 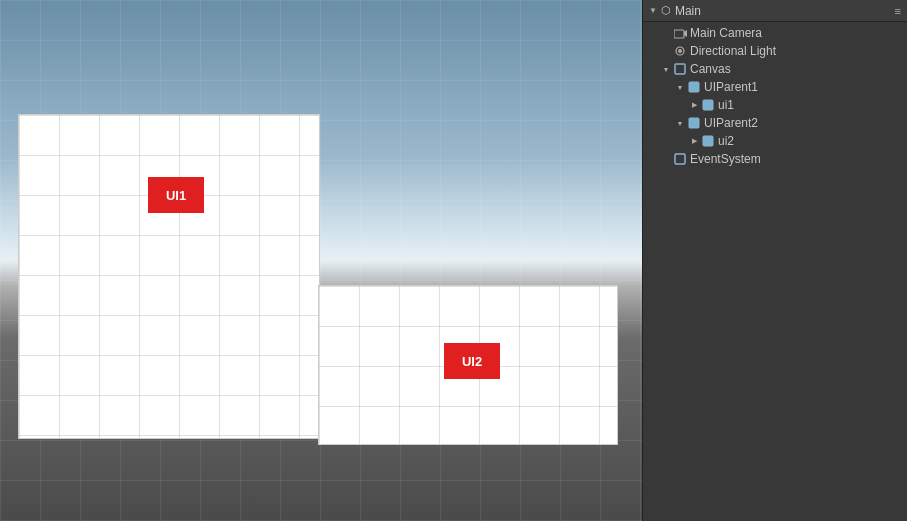 What do you see at coordinates (472, 361) in the screenshot?
I see `ui2-label-box: UI2` at bounding box center [472, 361].